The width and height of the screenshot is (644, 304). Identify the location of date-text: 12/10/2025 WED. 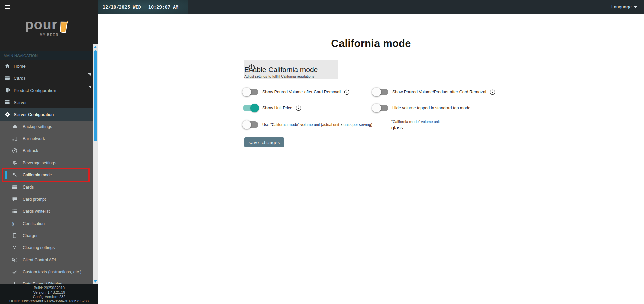
(122, 7).